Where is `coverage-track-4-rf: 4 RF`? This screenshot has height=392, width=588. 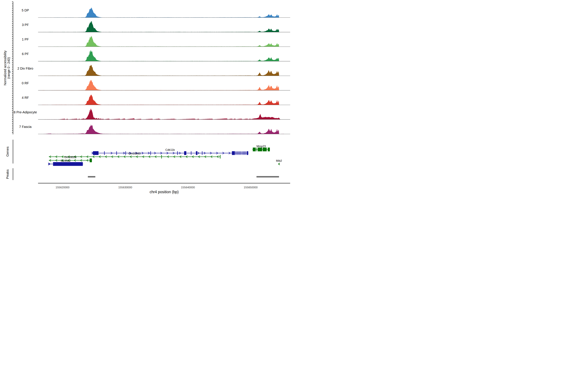 coverage-track-4-rf: 4 RF is located at coordinates (156, 100).